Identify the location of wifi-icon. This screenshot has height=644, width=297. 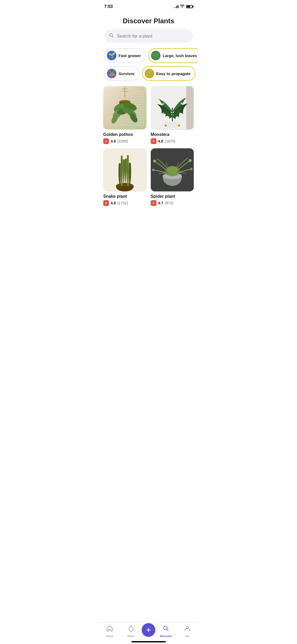
(182, 7).